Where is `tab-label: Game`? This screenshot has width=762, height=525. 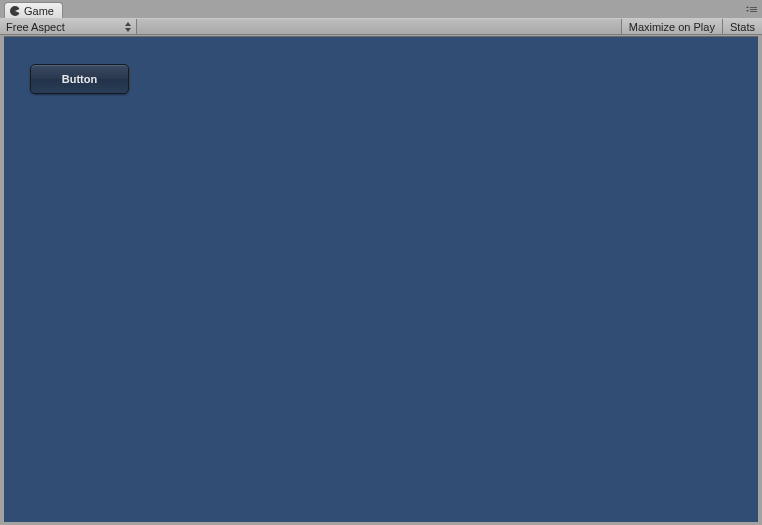
tab-label: Game is located at coordinates (39, 11).